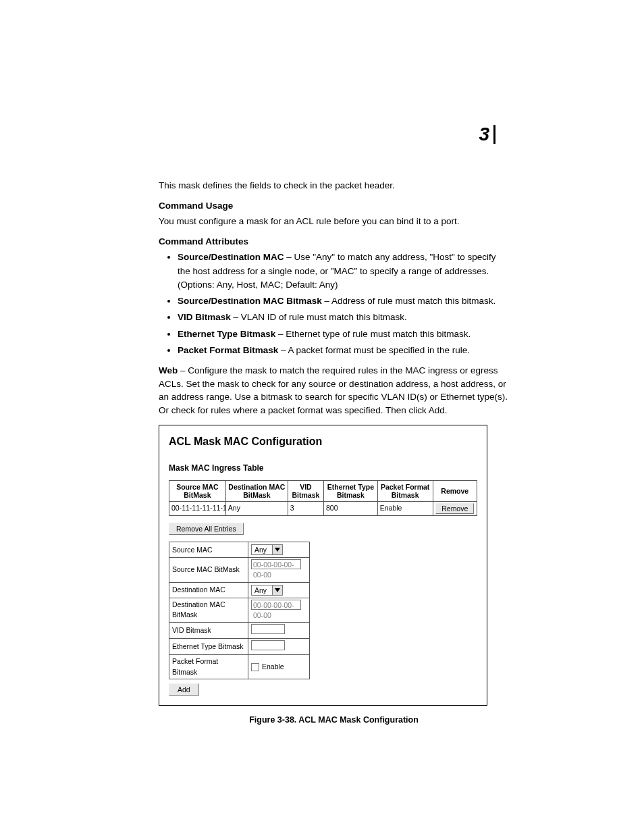 The height and width of the screenshot is (834, 644). I want to click on col-header: VID Bitmask, so click(305, 490).